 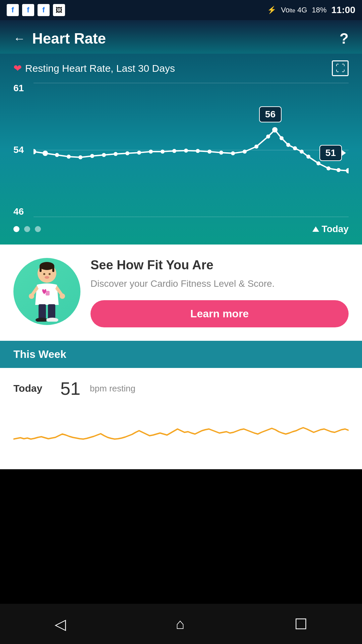 I want to click on signal-info: Volte 4G, so click(x=294, y=10).